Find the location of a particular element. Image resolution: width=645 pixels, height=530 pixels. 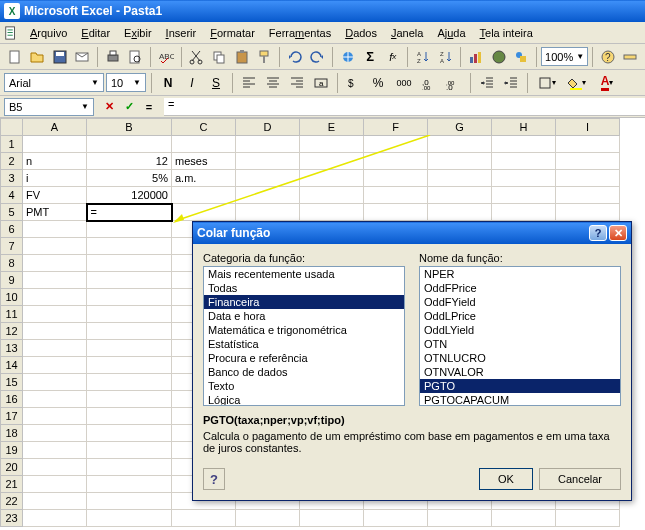

category-item: Estatística is located at coordinates (304, 344).